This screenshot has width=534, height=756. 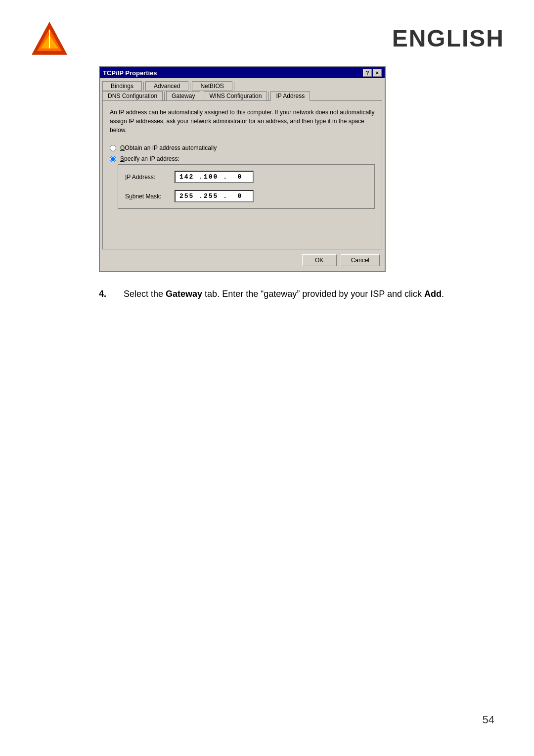 I want to click on step-text-part1: Select the, so click(x=144, y=294).